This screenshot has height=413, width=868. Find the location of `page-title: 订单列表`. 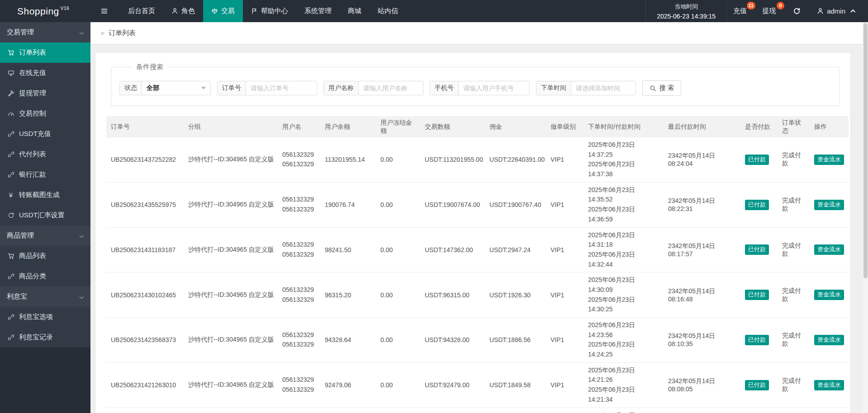

page-title: 订单列表 is located at coordinates (122, 33).